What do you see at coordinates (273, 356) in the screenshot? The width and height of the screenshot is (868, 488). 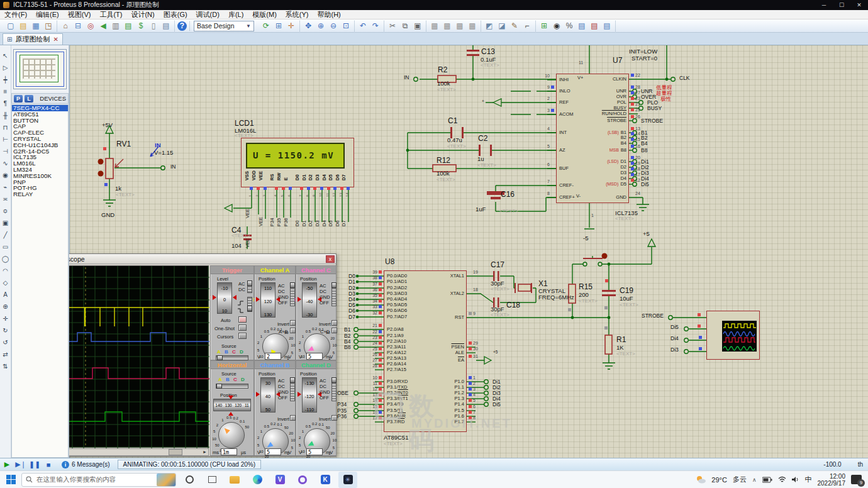 I see `channel-A-value: 2` at bounding box center [273, 356].